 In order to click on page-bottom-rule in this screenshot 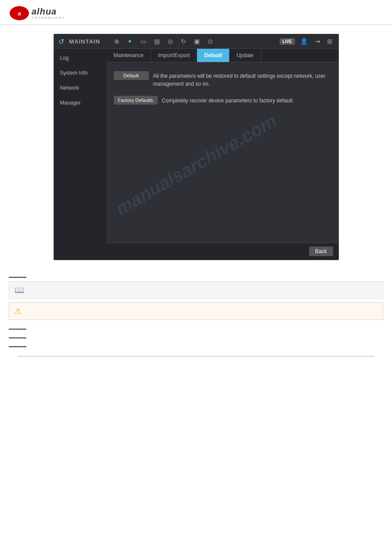, I will do `click(196, 356)`.